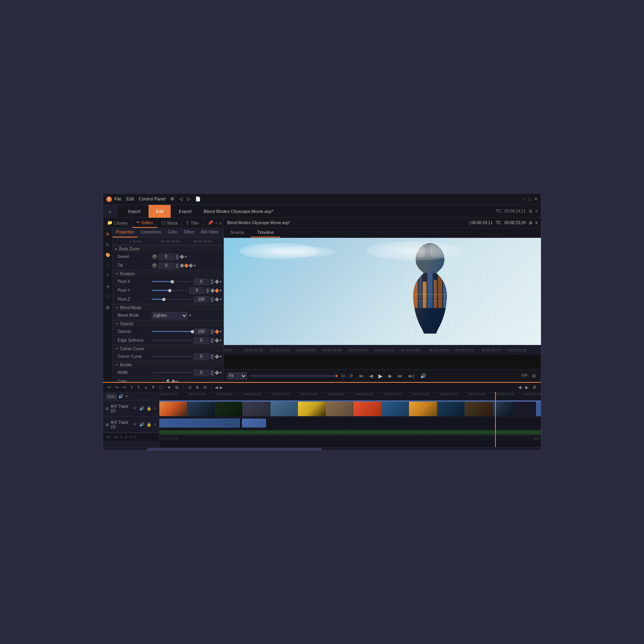  Describe the element at coordinates (400, 376) in the screenshot. I see `next-frame-button: ⏭` at that location.